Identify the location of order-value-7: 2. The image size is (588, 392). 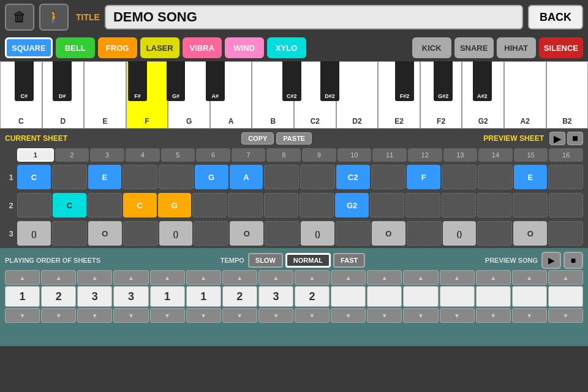
(240, 296).